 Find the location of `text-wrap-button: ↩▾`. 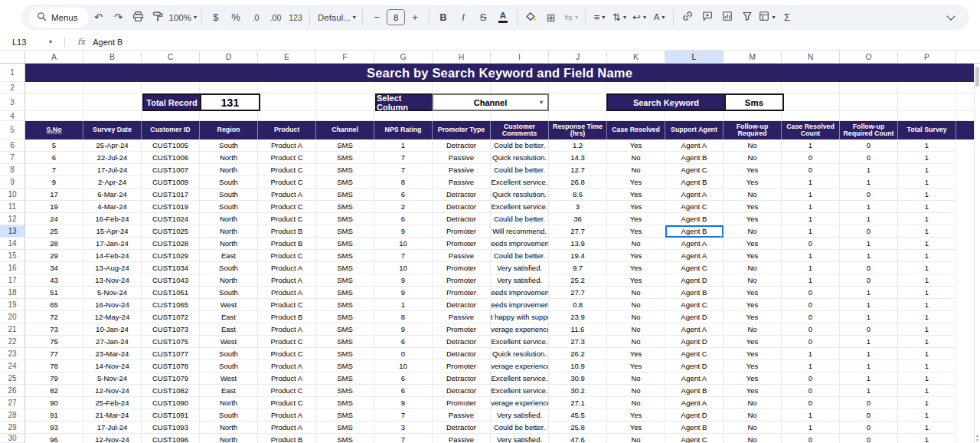

text-wrap-button: ↩▾ is located at coordinates (639, 18).